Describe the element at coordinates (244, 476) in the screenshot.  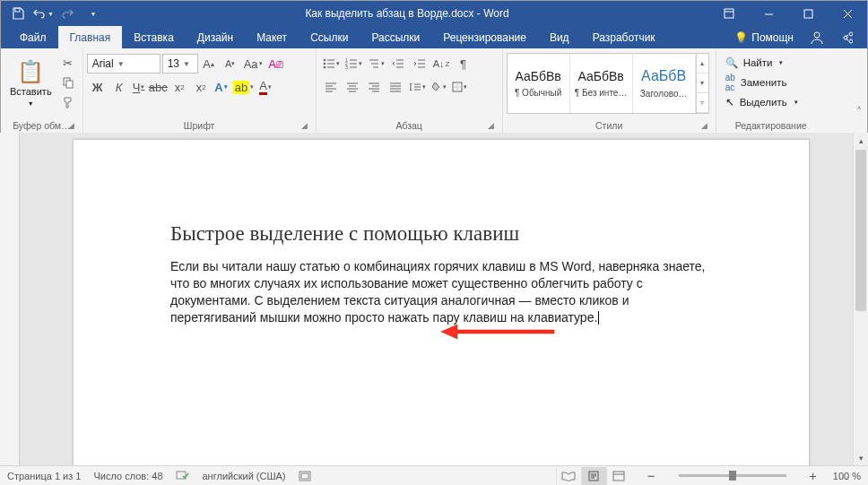
I see `language-status: английский (США)` at that location.